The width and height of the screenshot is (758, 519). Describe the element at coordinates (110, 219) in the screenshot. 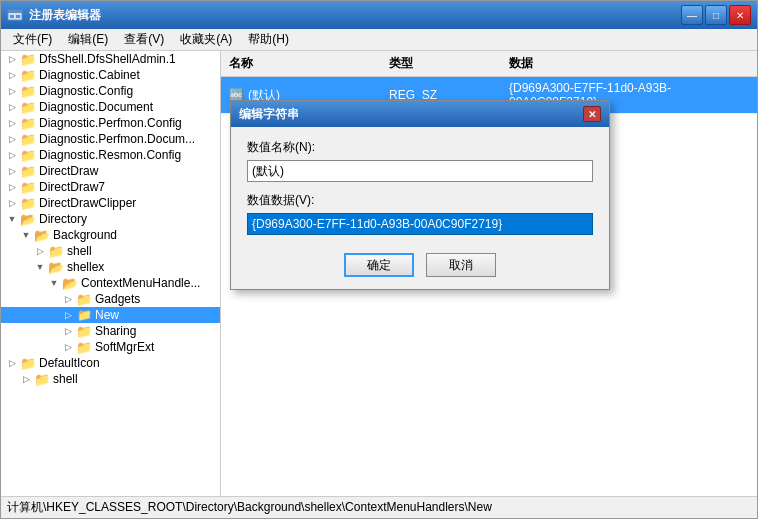

I see `tree-item-directory: ▼ 📂 Directory` at that location.